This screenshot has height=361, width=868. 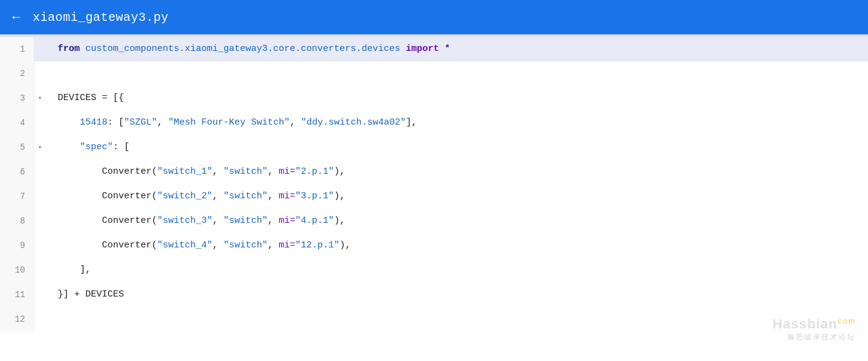 I want to click on code-line: 3▾DEVICES = [{, so click(x=434, y=98).